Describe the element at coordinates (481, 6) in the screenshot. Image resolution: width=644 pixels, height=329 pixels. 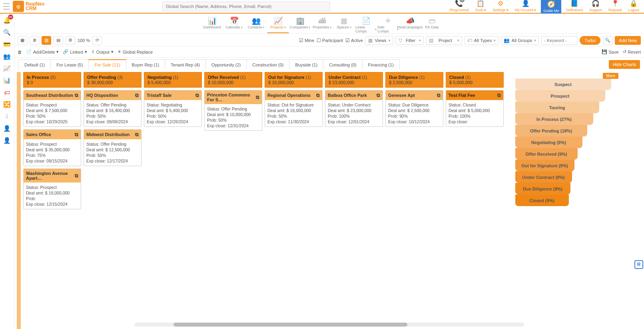
I see `top-tools: 📋Tools` at that location.